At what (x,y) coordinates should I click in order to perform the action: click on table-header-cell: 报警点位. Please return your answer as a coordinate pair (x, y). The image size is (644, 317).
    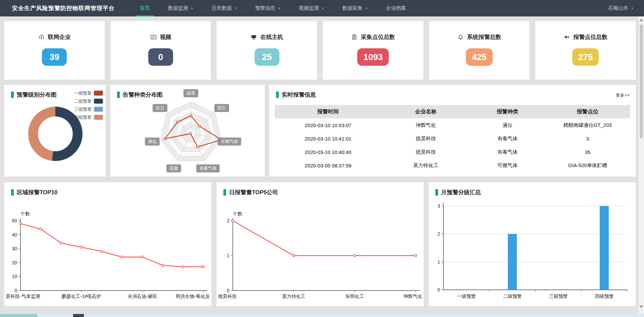
    Looking at the image, I should click on (588, 112).